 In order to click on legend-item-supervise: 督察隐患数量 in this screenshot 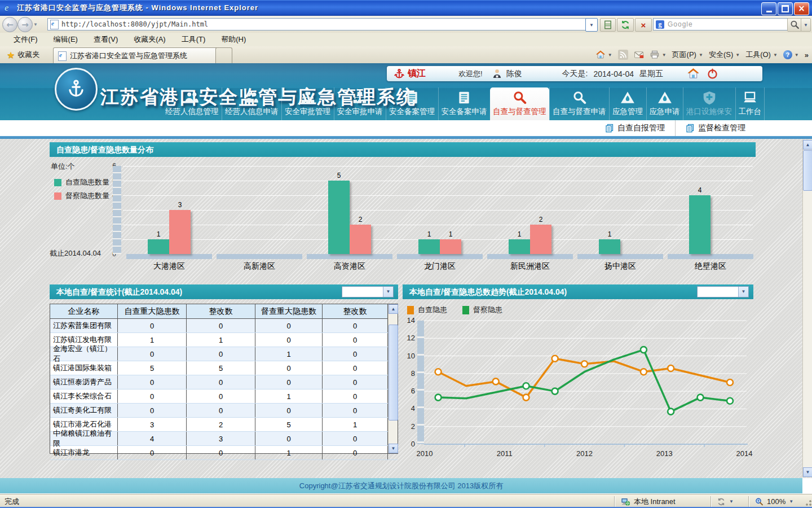, I will do `click(82, 196)`.